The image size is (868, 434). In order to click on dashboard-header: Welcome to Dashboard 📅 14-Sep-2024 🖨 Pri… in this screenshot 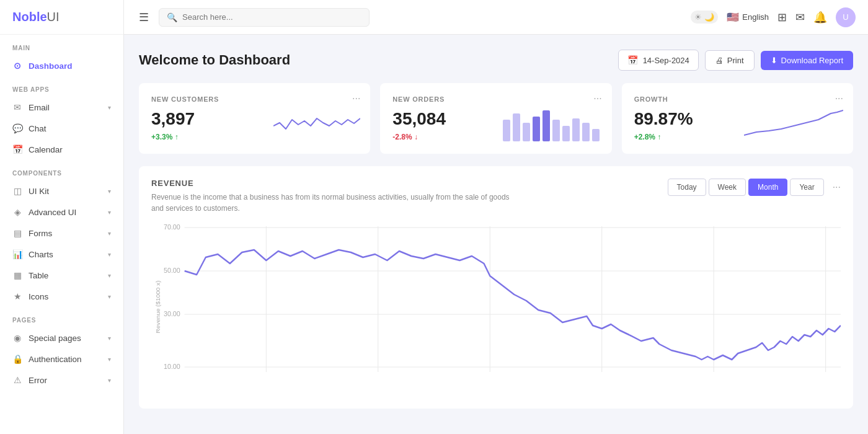, I will do `click(496, 60)`.